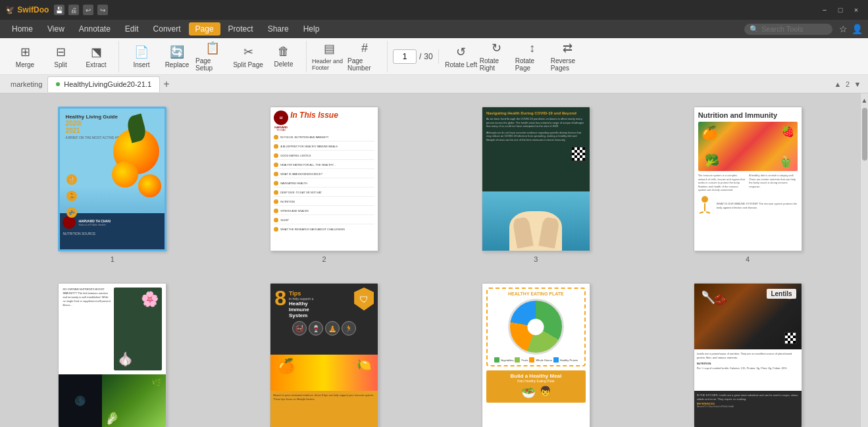 The height and width of the screenshot is (427, 868). Describe the element at coordinates (104, 84) in the screenshot. I see `active-tab: HealthyLivingGuide20-21.1` at that location.